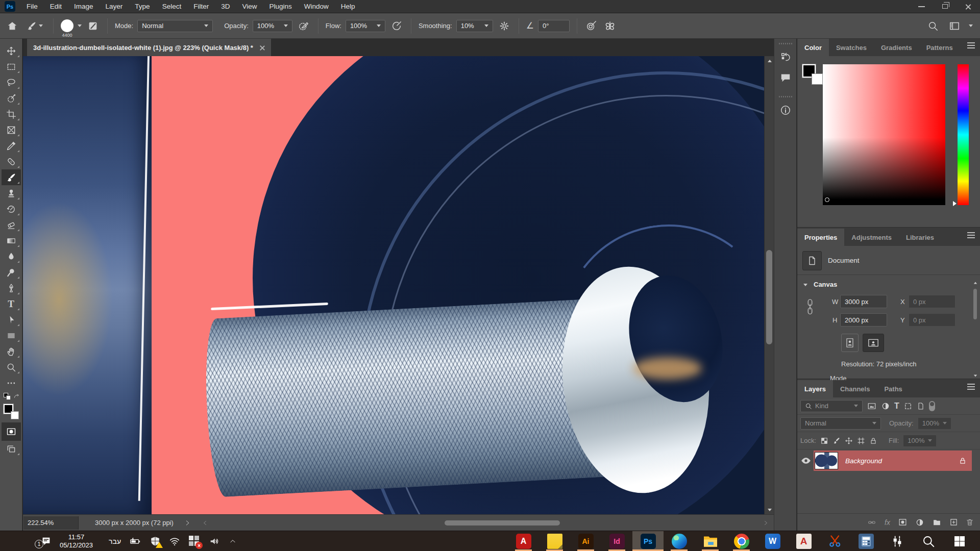 The image size is (980, 551). Describe the element at coordinates (35, 26) in the screenshot. I see `brush-preset-picker` at that location.